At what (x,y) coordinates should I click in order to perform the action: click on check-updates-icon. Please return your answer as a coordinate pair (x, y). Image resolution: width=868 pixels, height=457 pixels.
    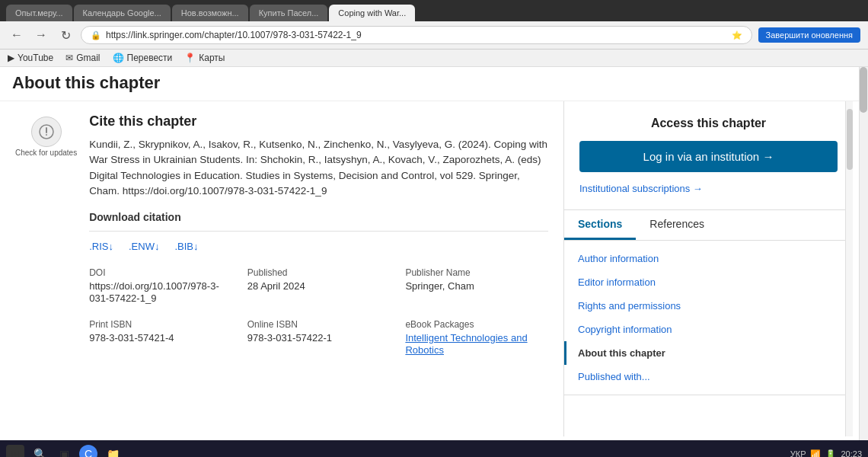
    Looking at the image, I should click on (46, 132).